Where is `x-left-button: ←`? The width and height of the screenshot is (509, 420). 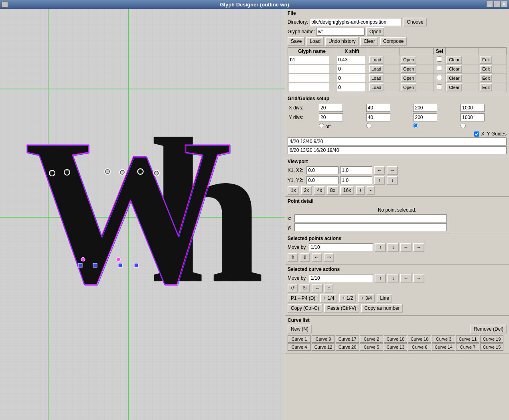
x-left-button: ← is located at coordinates (379, 170).